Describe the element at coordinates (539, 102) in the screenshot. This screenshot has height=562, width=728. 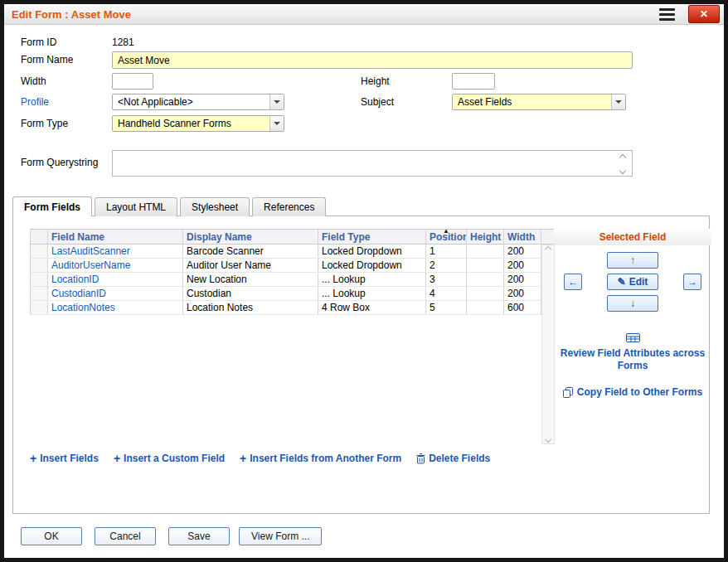
I see `subject-dropdown: Asset Fields` at that location.